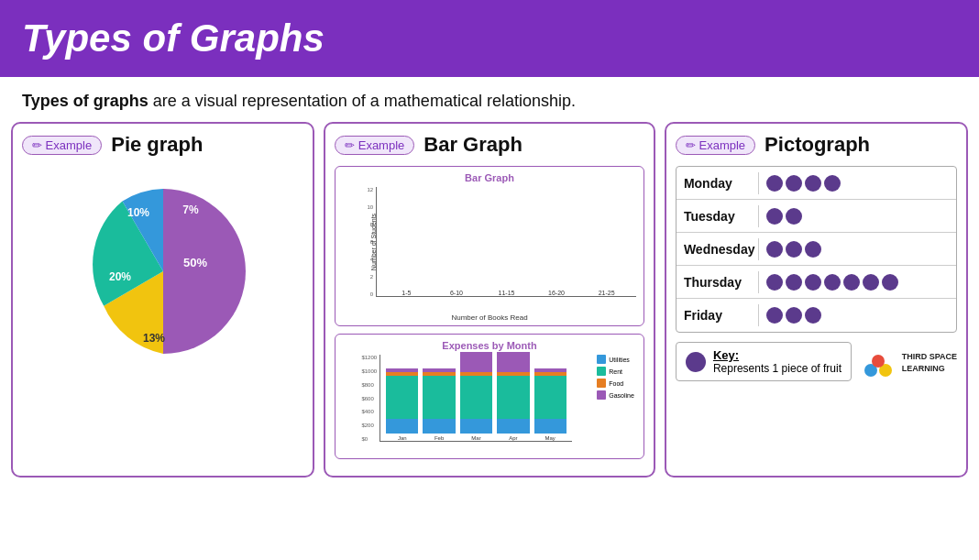 The width and height of the screenshot is (979, 560). What do you see at coordinates (438, 401) in the screenshot?
I see `stacked-bar-2-stack` at bounding box center [438, 401].